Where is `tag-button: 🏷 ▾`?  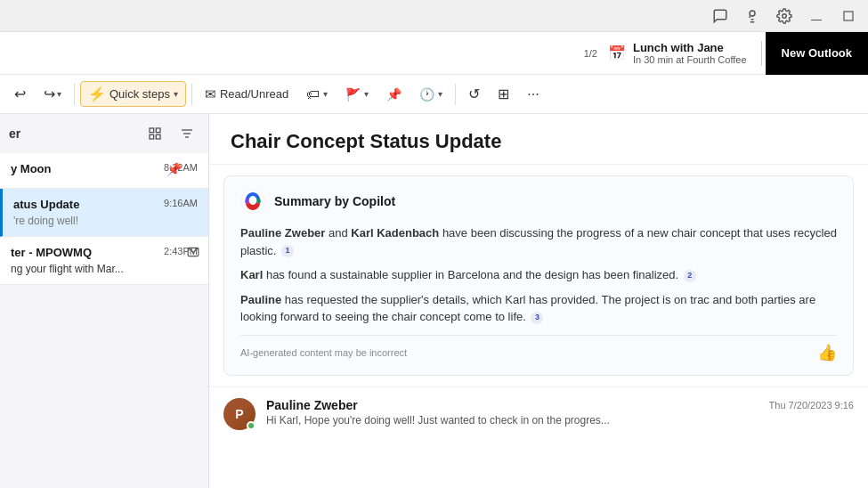 tag-button: 🏷 ▾ is located at coordinates (317, 94).